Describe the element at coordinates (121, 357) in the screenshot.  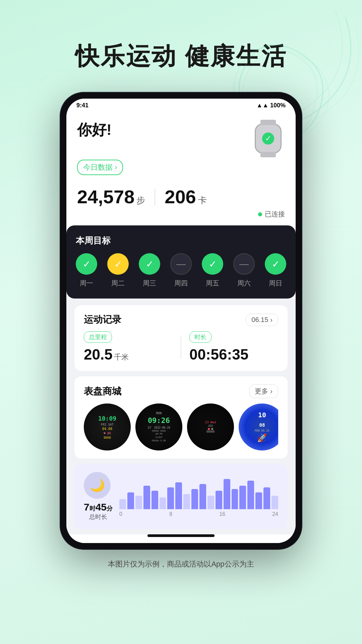
I see `distance-unit: 千米` at that location.